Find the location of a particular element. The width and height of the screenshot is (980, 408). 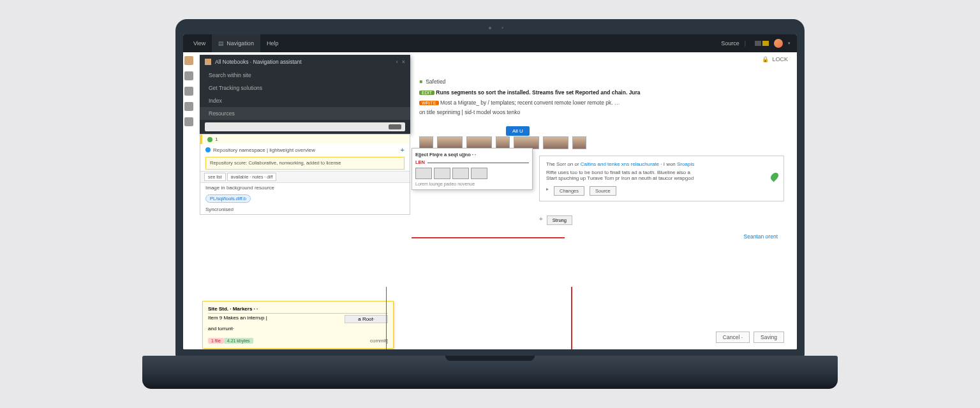

all-button: All U is located at coordinates (518, 131).